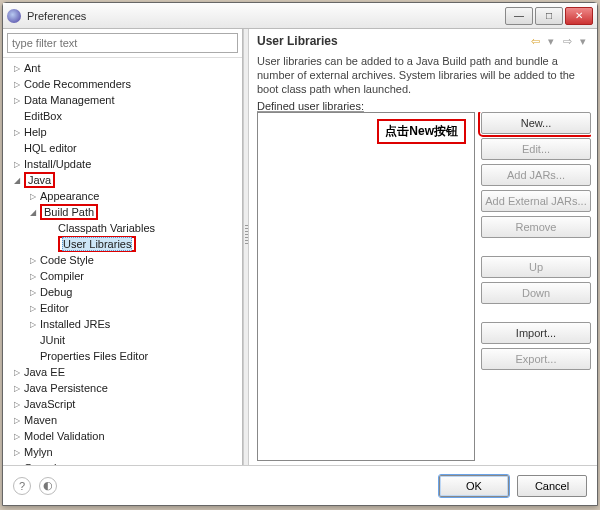 The width and height of the screenshot is (600, 510). I want to click on footer-bar: ? ◐ OK Cancel, so click(300, 485).